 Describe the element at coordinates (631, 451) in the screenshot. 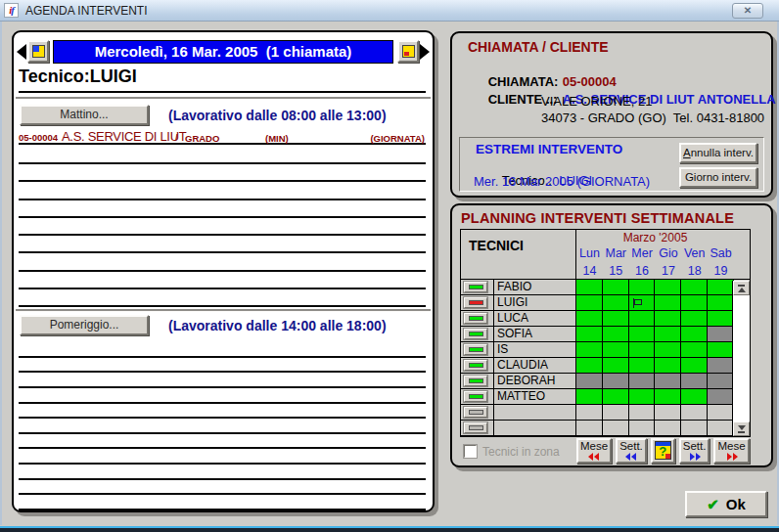

I see `prev-week-button: Sett.` at that location.